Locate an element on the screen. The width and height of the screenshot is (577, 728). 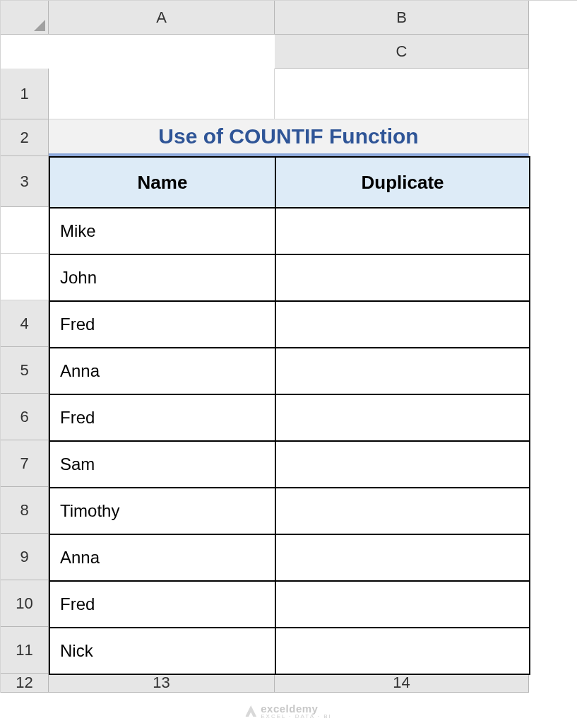
table-header-row: Name Duplicate is located at coordinates (290, 182).